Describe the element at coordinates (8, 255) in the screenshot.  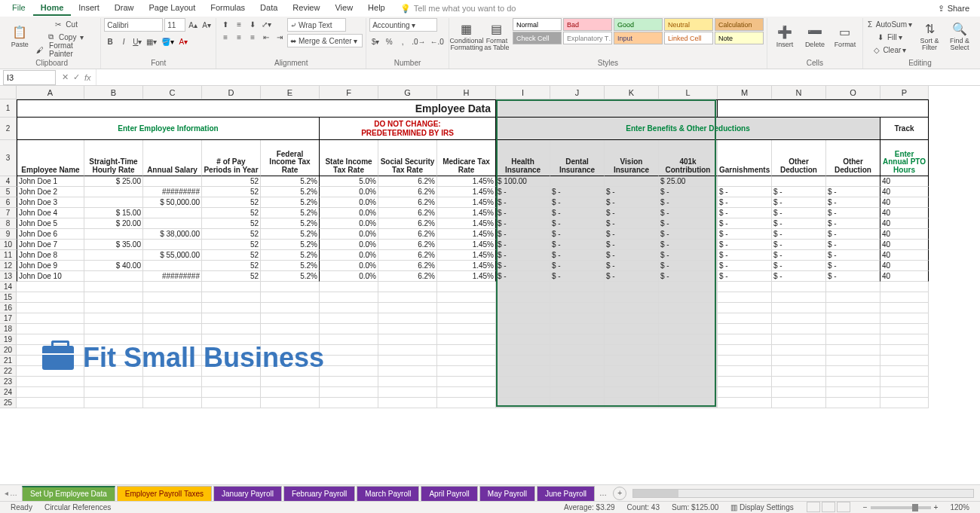
I see `row-header-11: 11` at that location.